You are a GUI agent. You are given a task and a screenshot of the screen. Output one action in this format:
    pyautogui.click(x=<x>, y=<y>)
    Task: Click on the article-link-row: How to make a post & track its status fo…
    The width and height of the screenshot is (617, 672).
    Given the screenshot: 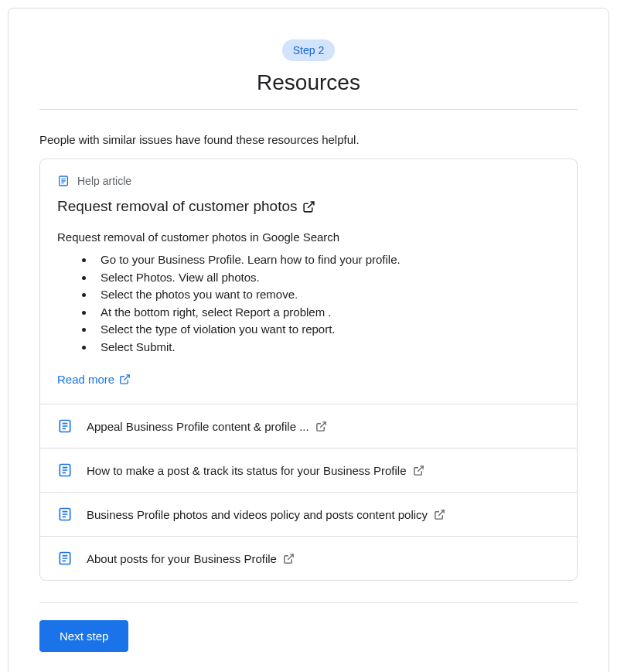 What is the action you would take?
    pyautogui.click(x=308, y=470)
    